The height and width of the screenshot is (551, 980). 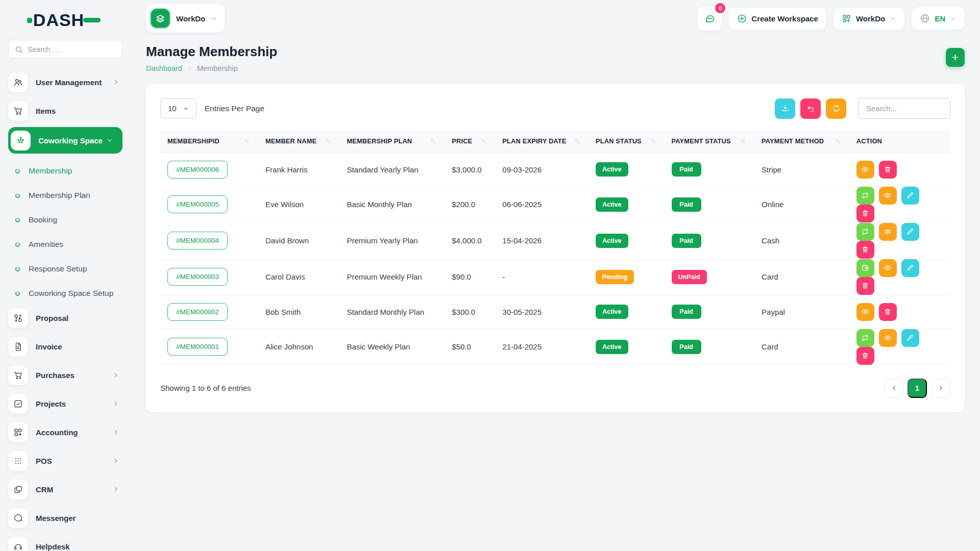 What do you see at coordinates (888, 268) in the screenshot?
I see `eye-icon` at bounding box center [888, 268].